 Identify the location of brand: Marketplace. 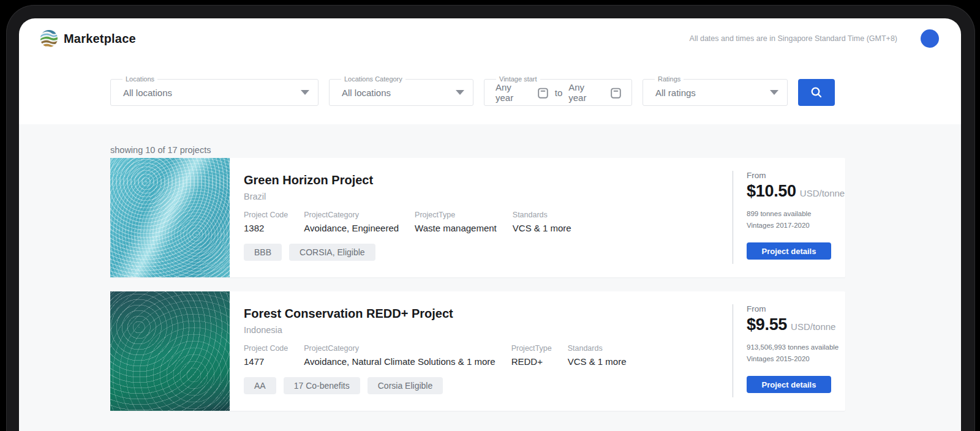
(88, 39).